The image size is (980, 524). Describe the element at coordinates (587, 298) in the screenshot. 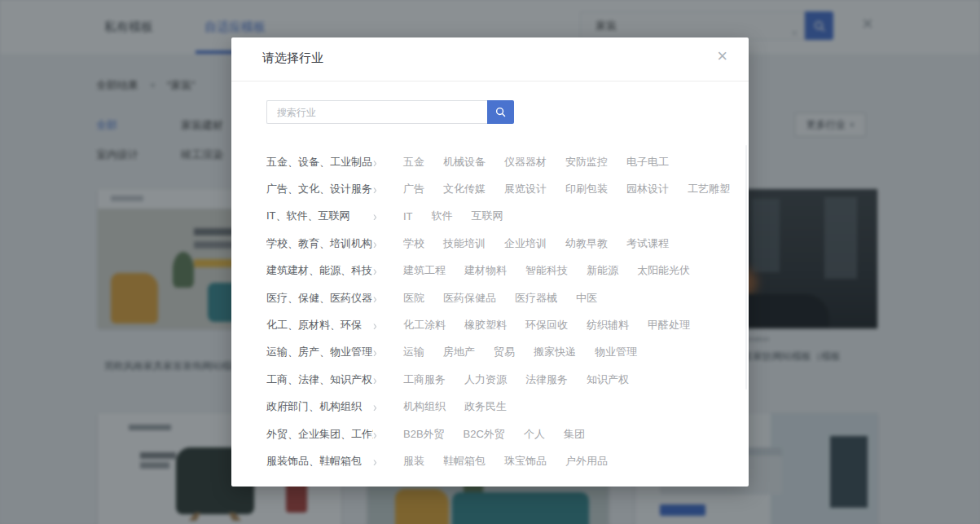

I see `industry-sub-item: 中医` at that location.